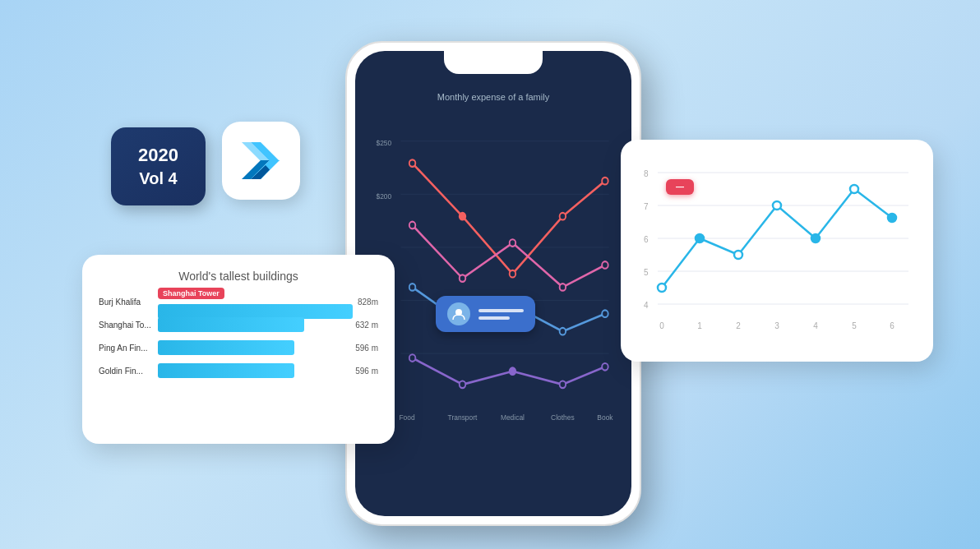 This screenshot has height=549, width=980. Describe the element at coordinates (128, 348) in the screenshot. I see `bar-label-pingan: Ping An Fin...` at that location.